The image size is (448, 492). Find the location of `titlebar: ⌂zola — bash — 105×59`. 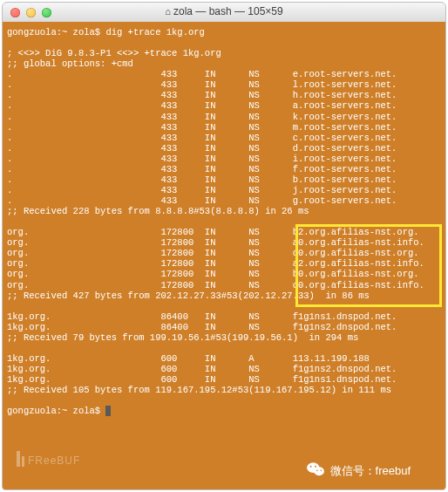

titlebar: ⌂zola — bash — 105×59 is located at coordinates (224, 12).